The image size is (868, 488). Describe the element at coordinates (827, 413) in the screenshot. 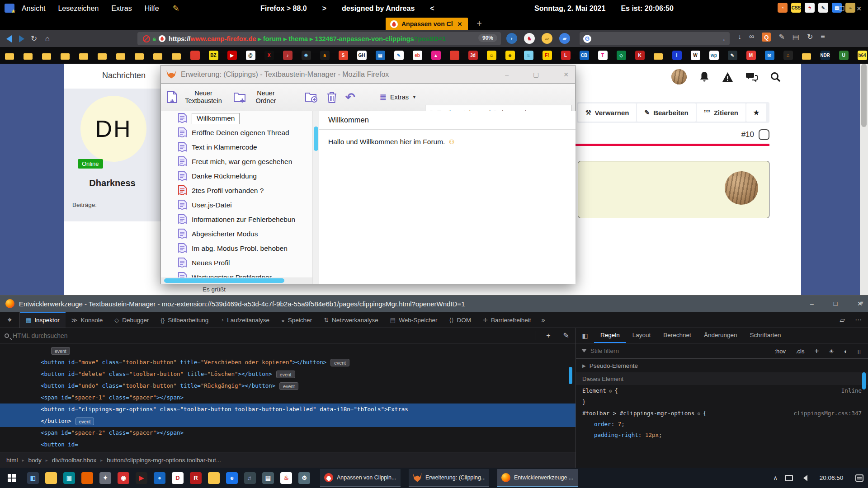

I see `rule-source-link: clippingsMgr.css:347` at that location.